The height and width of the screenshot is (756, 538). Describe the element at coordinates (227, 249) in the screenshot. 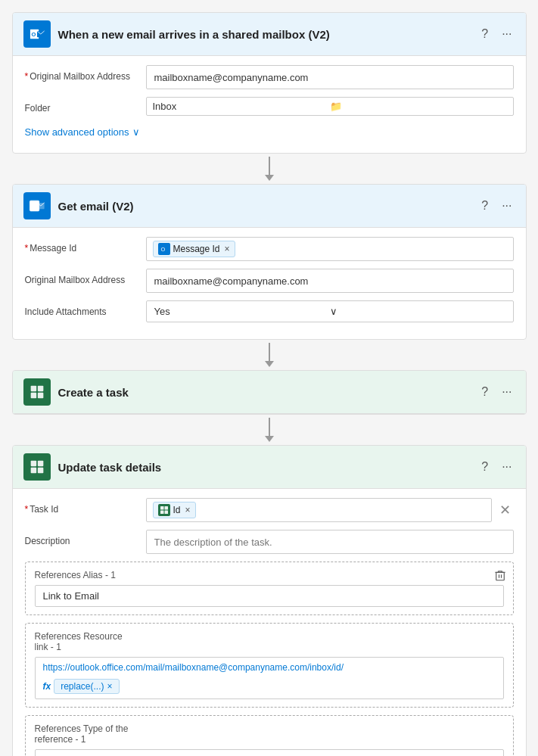

I see `message-id-chip-close: ×` at that location.